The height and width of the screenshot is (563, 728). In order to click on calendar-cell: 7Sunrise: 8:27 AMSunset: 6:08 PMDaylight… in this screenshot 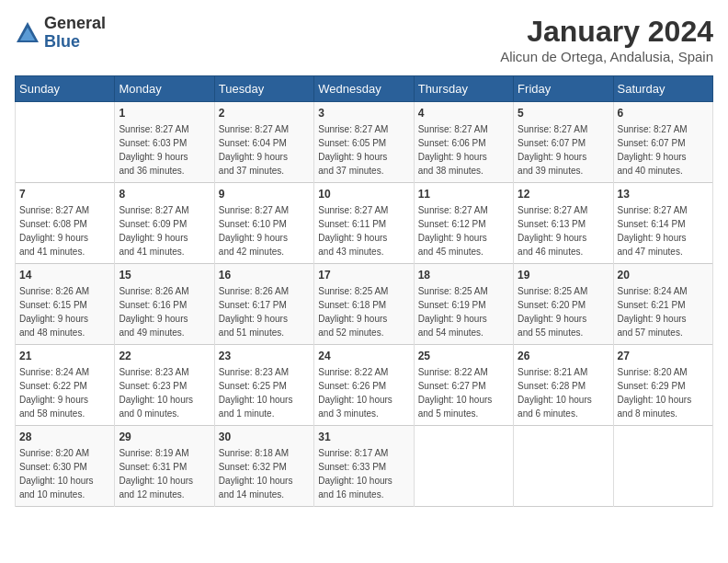, I will do `click(65, 224)`.